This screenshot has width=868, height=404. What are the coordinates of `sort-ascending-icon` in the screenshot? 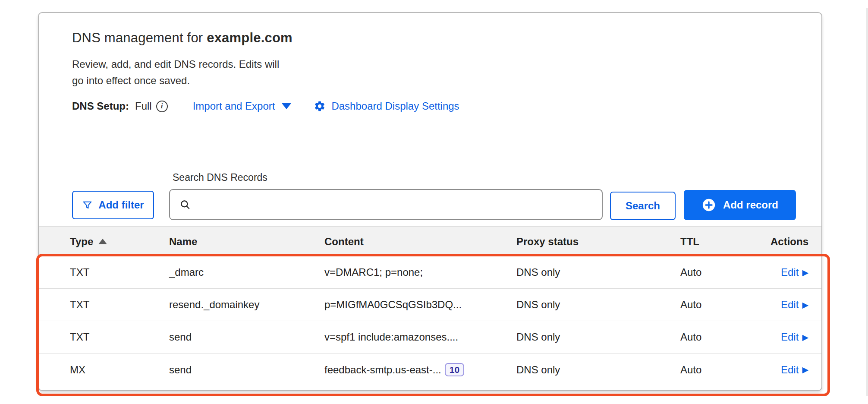 It's located at (103, 242).